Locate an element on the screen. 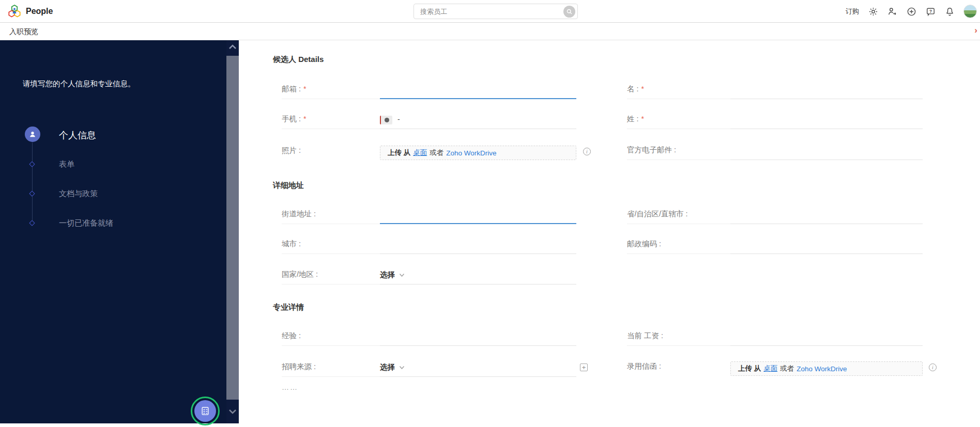 The width and height of the screenshot is (980, 427). street-input is located at coordinates (478, 218).